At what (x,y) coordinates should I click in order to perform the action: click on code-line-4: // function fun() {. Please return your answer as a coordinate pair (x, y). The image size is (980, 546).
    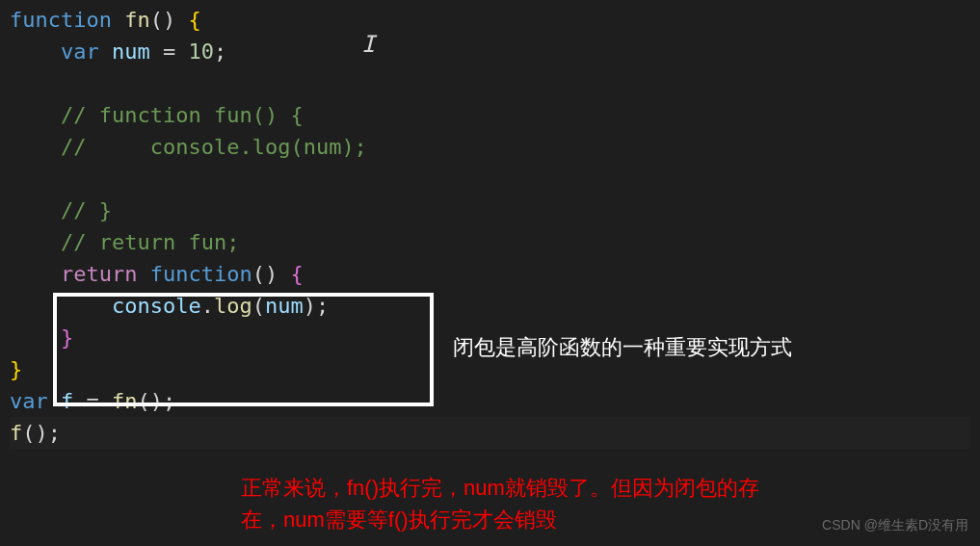
    Looking at the image, I should click on (490, 116).